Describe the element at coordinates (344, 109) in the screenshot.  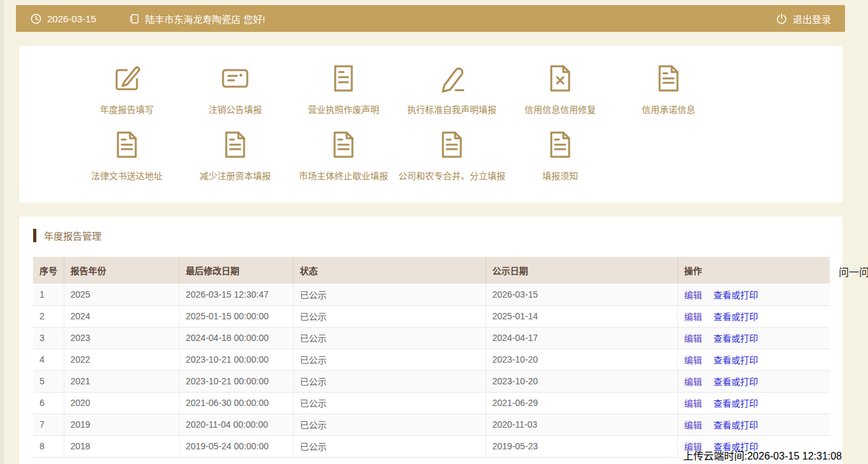
I see `action-label: 营业执照作废声明` at that location.